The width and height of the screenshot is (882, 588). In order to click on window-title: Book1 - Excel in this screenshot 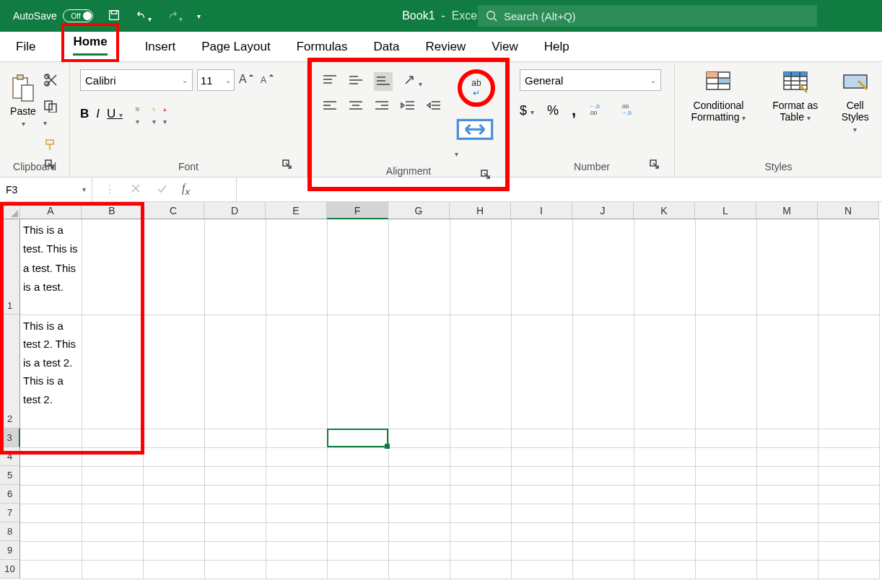, I will do `click(441, 16)`.